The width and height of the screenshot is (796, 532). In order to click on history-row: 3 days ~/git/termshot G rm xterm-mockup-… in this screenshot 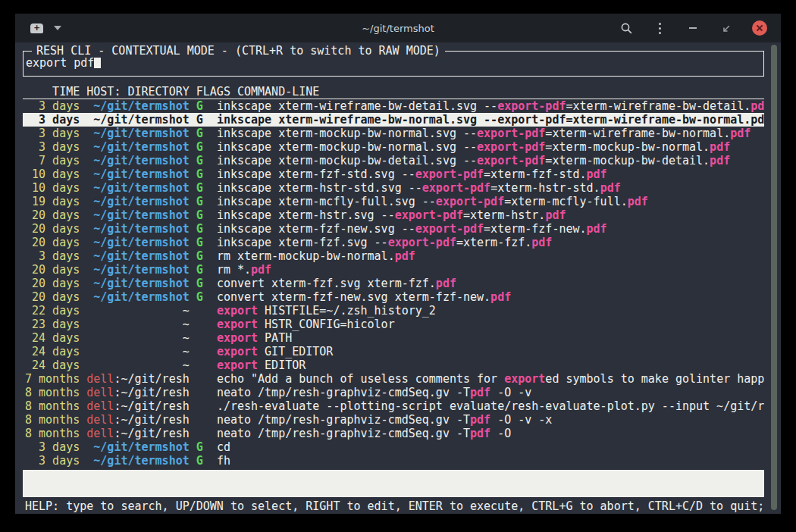, I will do `click(393, 256)`.